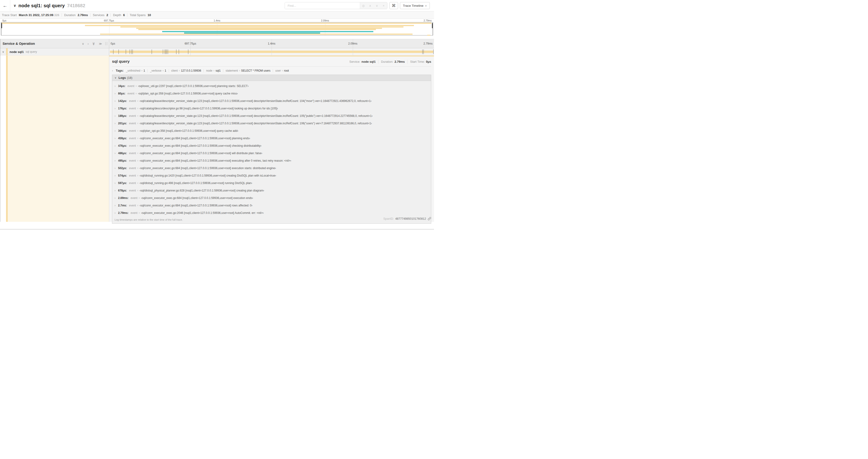 This screenshot has height=459, width=868. What do you see at coordinates (370, 6) in the screenshot?
I see `prev-result-icon: ∧` at bounding box center [370, 6].